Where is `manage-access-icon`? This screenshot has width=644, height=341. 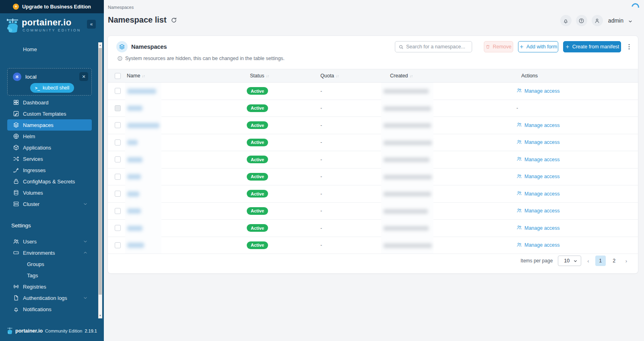 manage-access-icon is located at coordinates (519, 245).